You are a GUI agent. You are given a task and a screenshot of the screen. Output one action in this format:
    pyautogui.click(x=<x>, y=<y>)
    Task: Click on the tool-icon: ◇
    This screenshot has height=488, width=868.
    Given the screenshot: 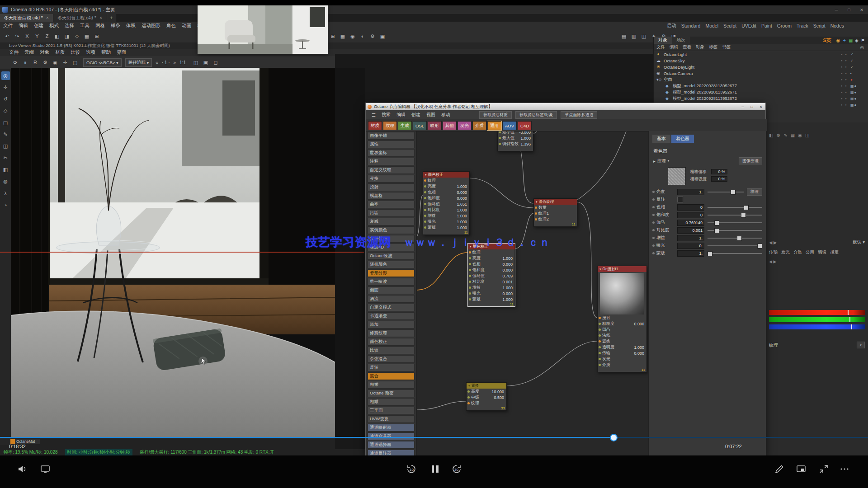 What is the action you would take?
    pyautogui.click(x=5, y=111)
    